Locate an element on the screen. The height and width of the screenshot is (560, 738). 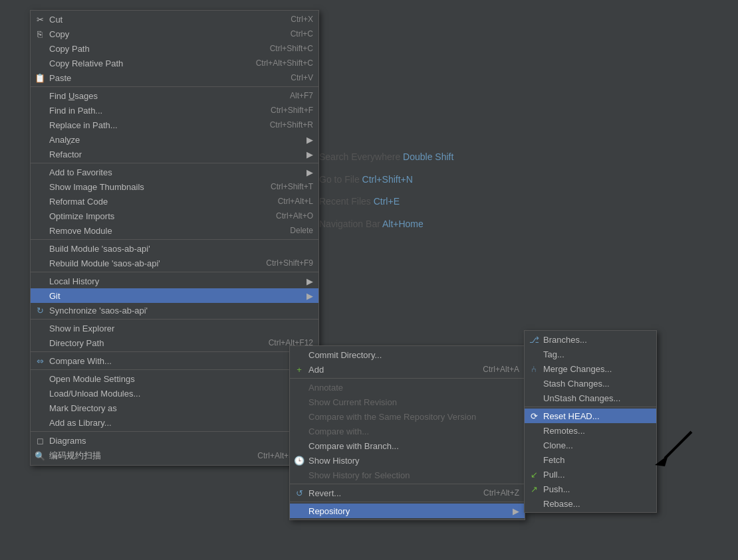
menu-remotes: Remotes... is located at coordinates (590, 430).